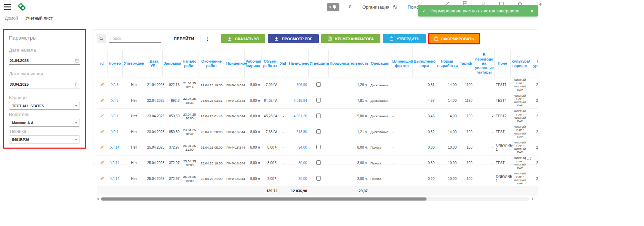  I want to click on notifications-bell-icon: 0, so click(333, 7).